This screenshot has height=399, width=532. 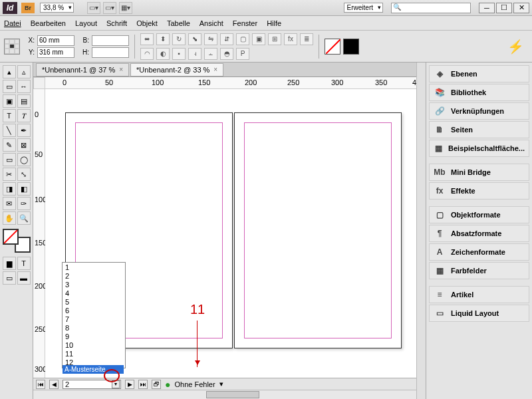 I want to click on reference-point-icon, so click(x=12, y=47).